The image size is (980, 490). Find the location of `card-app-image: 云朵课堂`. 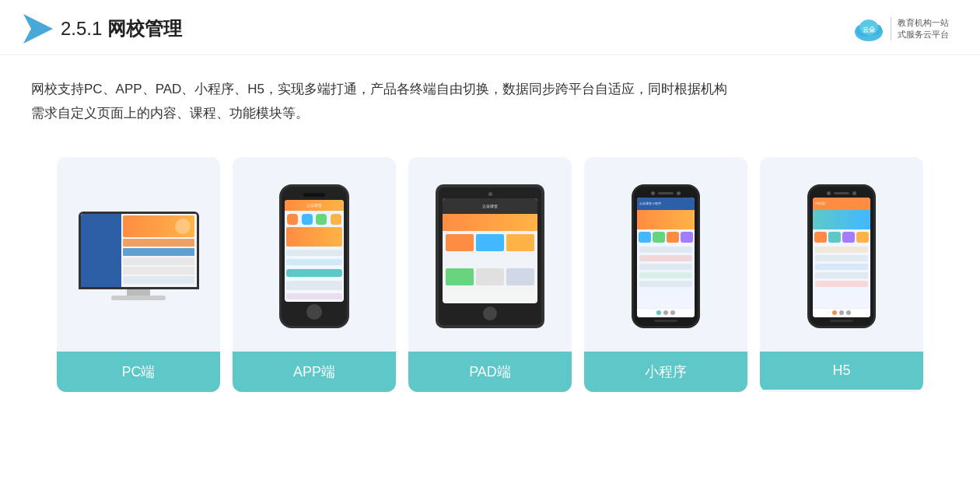

card-app-image: 云朵课堂 is located at coordinates (314, 254).